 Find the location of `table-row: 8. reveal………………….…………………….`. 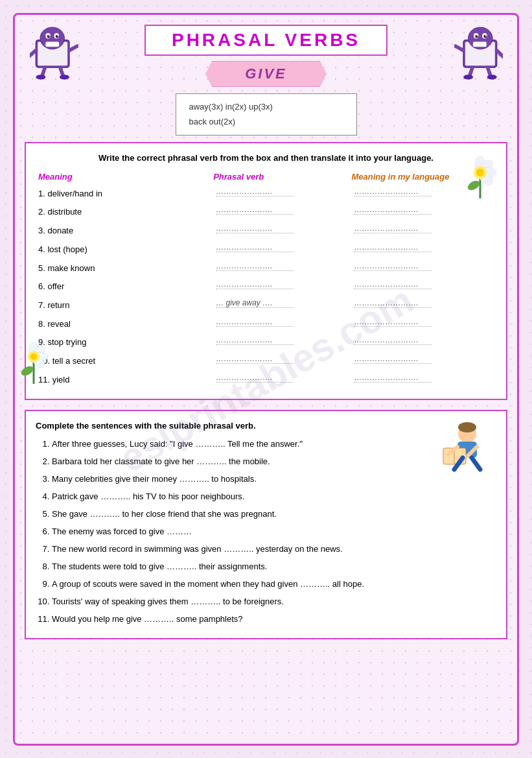

table-row: 8. reveal………………….……………………. is located at coordinates (266, 324).